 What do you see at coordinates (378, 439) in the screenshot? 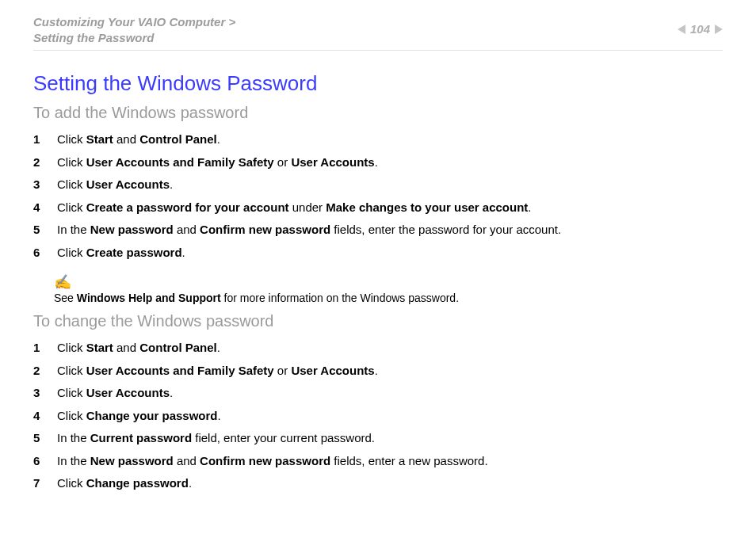
I see `step-item: 5In the Current password field, enter yo…` at bounding box center [378, 439].